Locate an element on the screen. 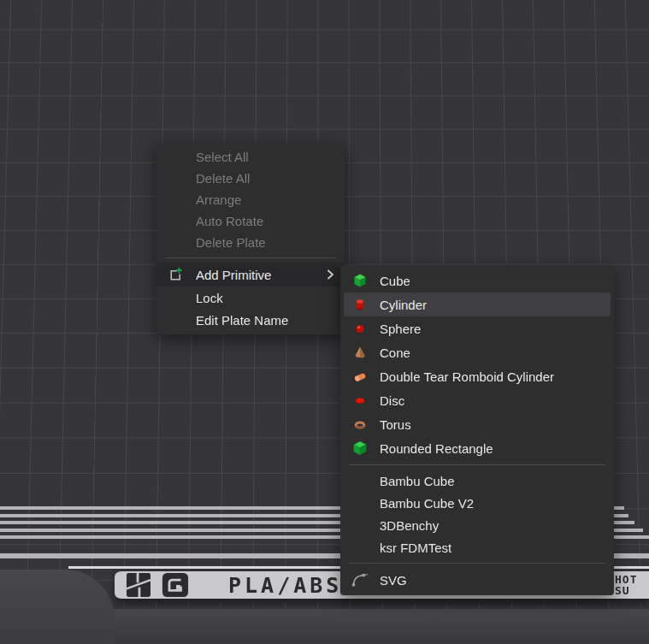  submenu-item-cone: Cone is located at coordinates (477, 352).